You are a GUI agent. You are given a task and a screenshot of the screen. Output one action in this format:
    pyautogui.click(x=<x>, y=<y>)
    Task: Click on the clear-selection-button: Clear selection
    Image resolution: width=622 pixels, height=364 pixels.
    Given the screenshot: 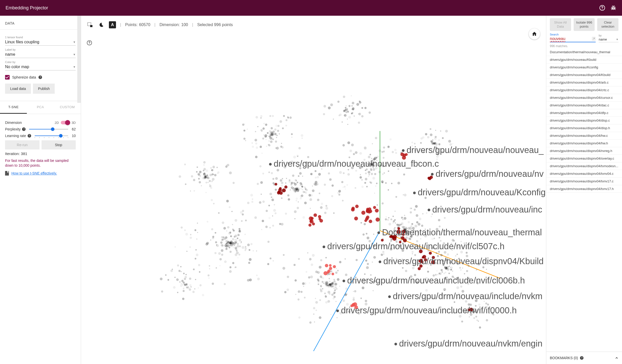 What is the action you would take?
    pyautogui.click(x=608, y=25)
    